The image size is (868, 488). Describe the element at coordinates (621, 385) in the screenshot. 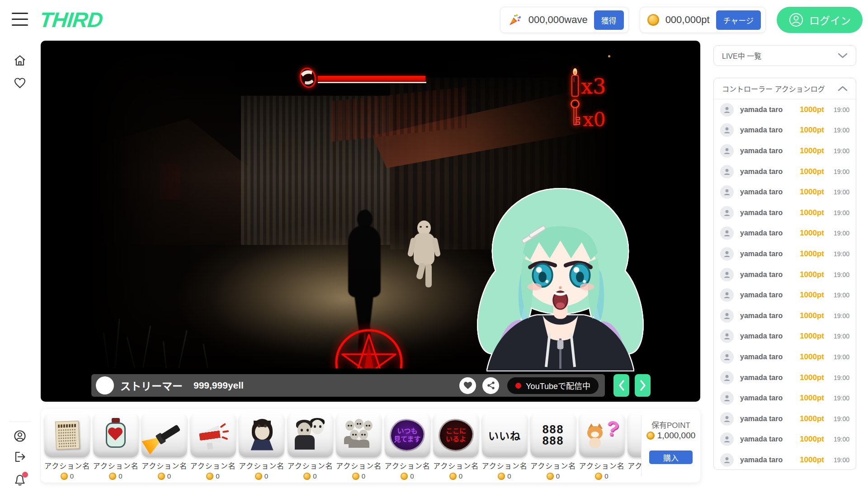

I see `prev-stream-button` at that location.